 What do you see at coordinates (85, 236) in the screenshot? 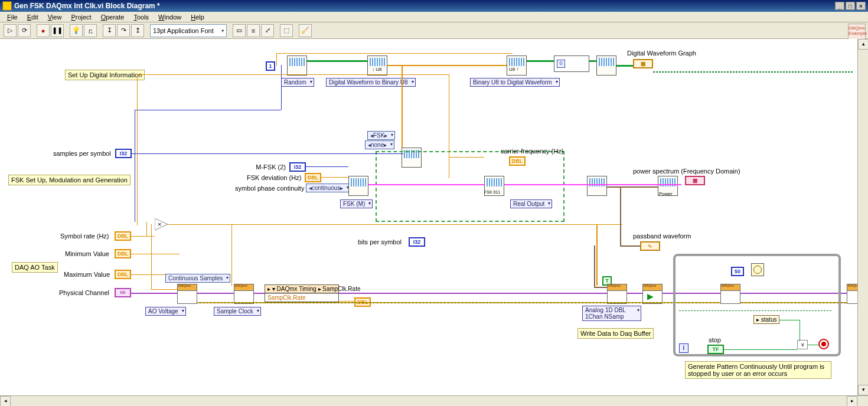
I see `label-symbol-rate: Symbol rate (Hz)` at bounding box center [85, 236].